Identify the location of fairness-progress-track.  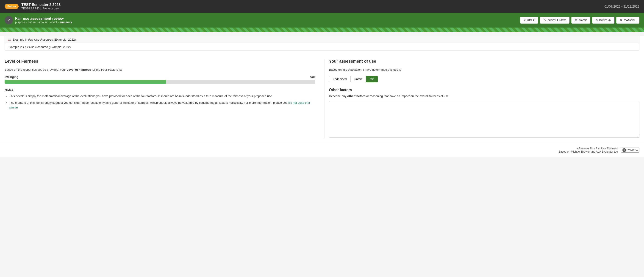
(160, 82).